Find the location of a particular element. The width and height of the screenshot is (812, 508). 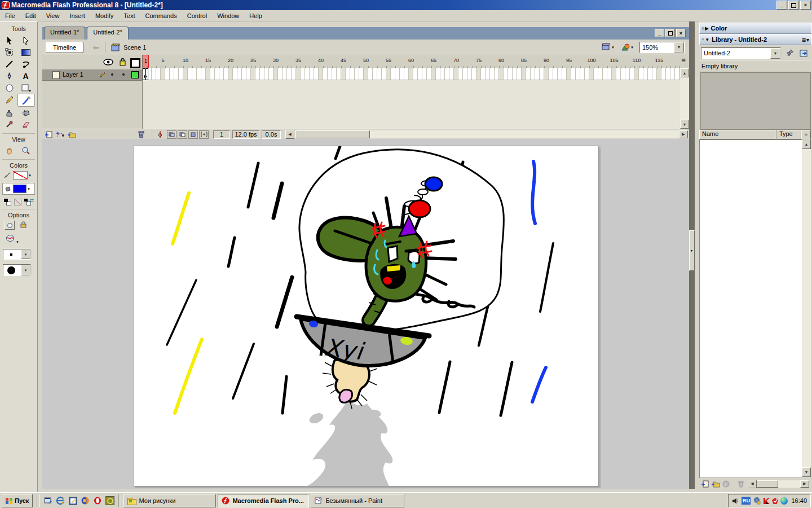

add-motion-guide-button is located at coordinates (60, 134).